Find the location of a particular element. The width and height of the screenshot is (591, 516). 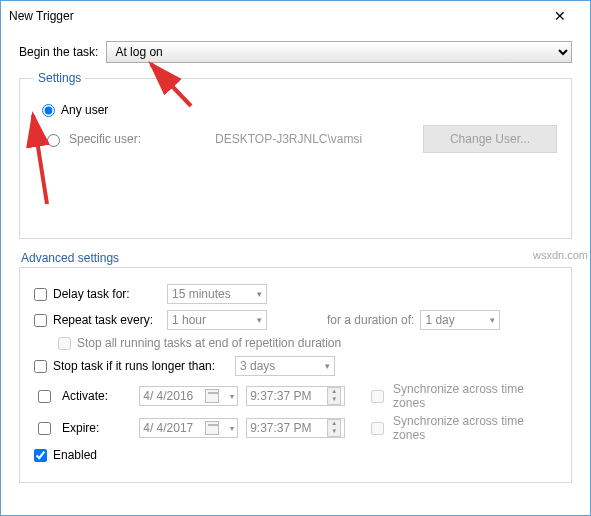

activate-row: Activate: 4/ 4/2016▾ 9:37:37 PM ▲▼ Synch… is located at coordinates (296, 396).